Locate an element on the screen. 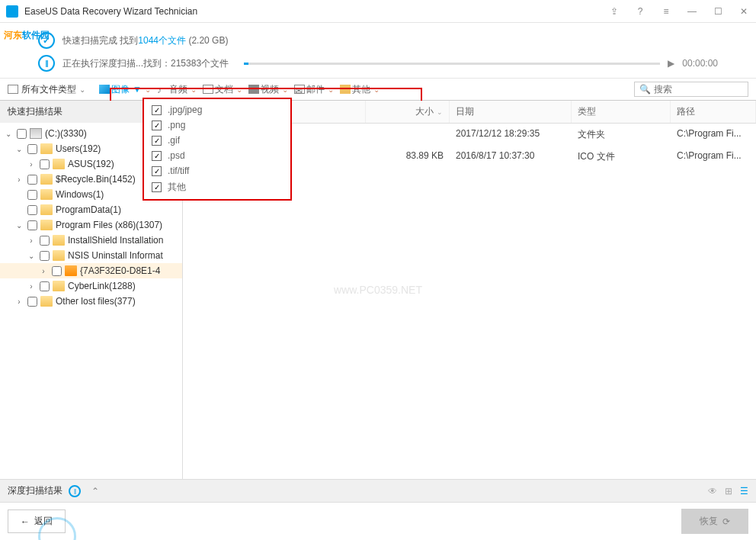 The image size is (756, 540). play-icon: ▶ is located at coordinates (671, 63).